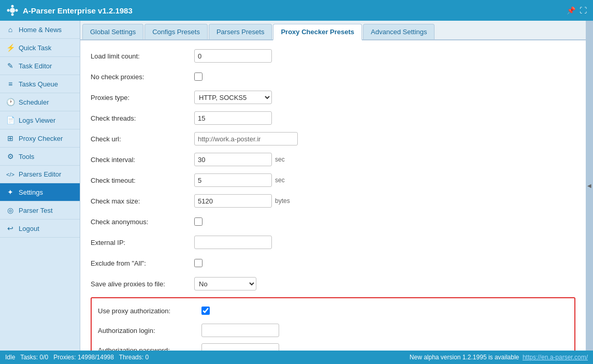 The image size is (593, 364). I want to click on check-anon-checkbox, so click(198, 222).